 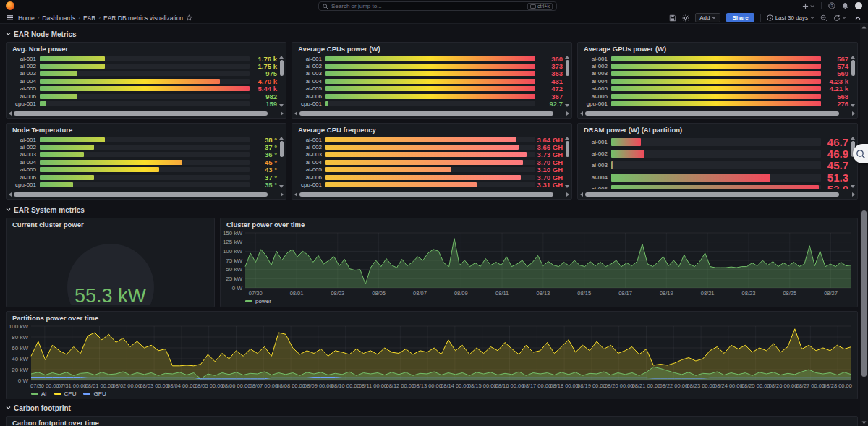 I want to click on bar-track, so click(x=145, y=74).